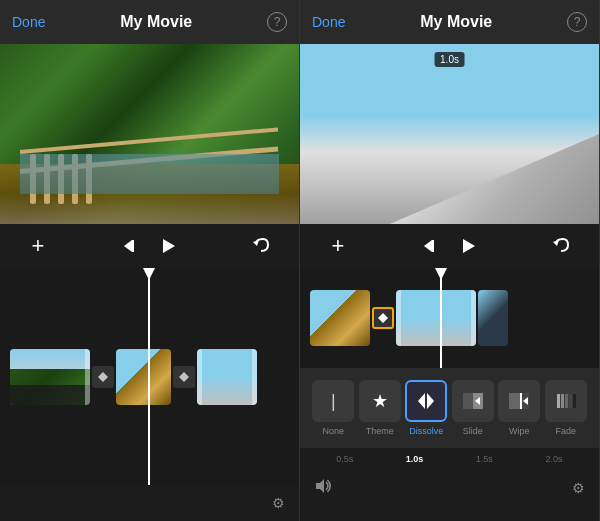  I want to click on transition-wipe: Wipe, so click(519, 408).